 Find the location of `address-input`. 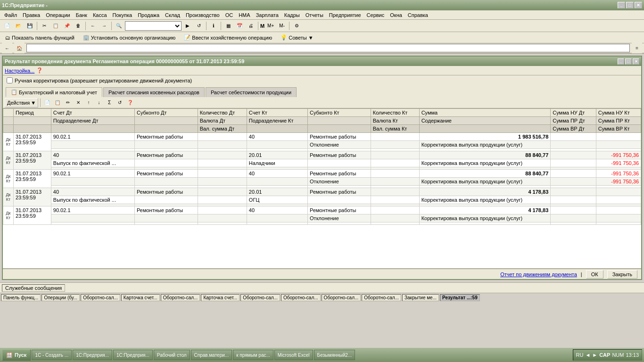

address-input is located at coordinates (328, 48).